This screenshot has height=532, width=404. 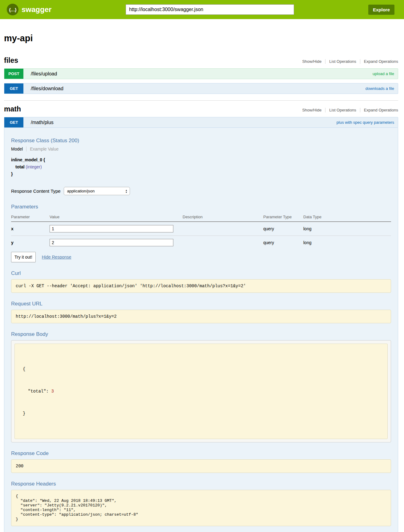 I want to click on math-section-title: math, so click(x=12, y=109).